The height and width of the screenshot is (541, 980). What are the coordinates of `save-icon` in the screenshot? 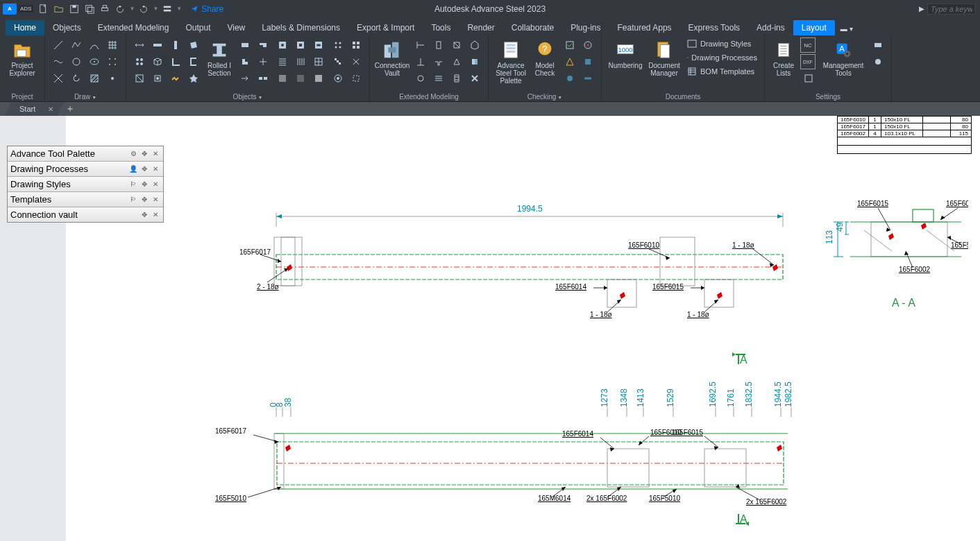 It's located at (74, 9).